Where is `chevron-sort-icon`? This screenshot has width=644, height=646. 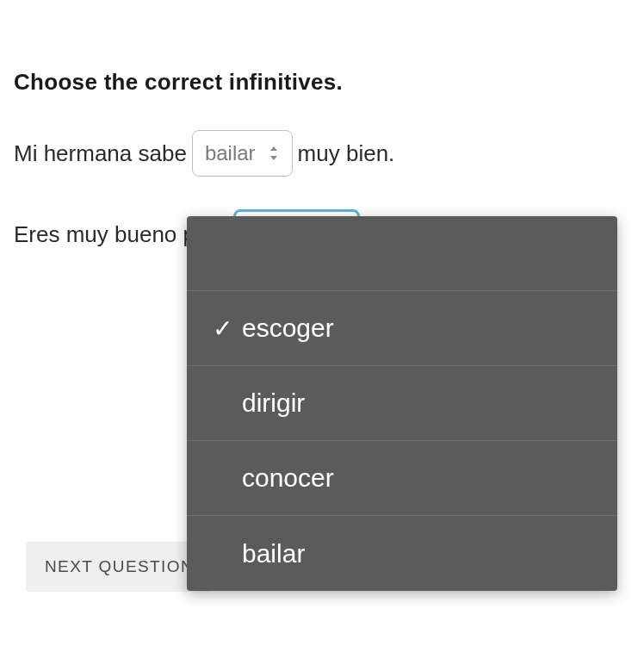 chevron-sort-icon is located at coordinates (274, 153).